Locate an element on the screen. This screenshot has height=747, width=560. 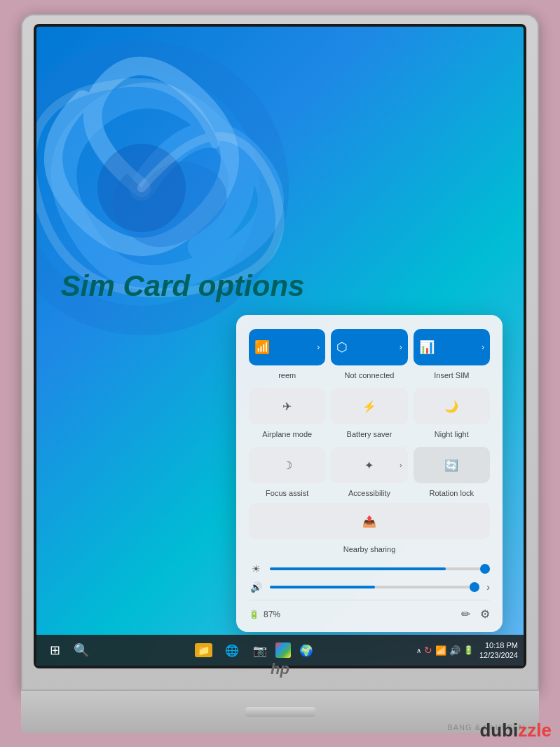
taskbar-center: 📁 🌐 📷 🌍 is located at coordinates (255, 650).